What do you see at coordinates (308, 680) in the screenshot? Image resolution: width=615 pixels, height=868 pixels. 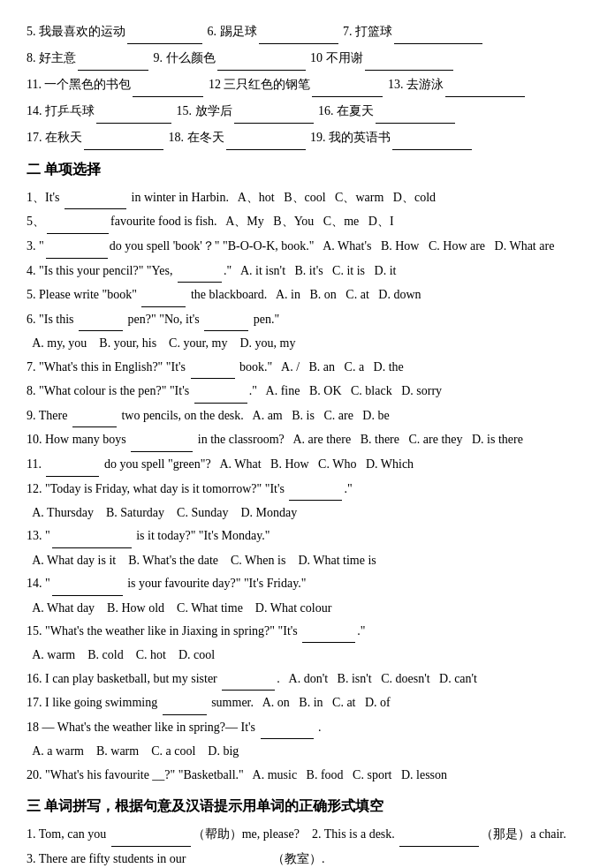 I see `q16-text: 16. I can play basketball, but my sister…` at bounding box center [308, 680].